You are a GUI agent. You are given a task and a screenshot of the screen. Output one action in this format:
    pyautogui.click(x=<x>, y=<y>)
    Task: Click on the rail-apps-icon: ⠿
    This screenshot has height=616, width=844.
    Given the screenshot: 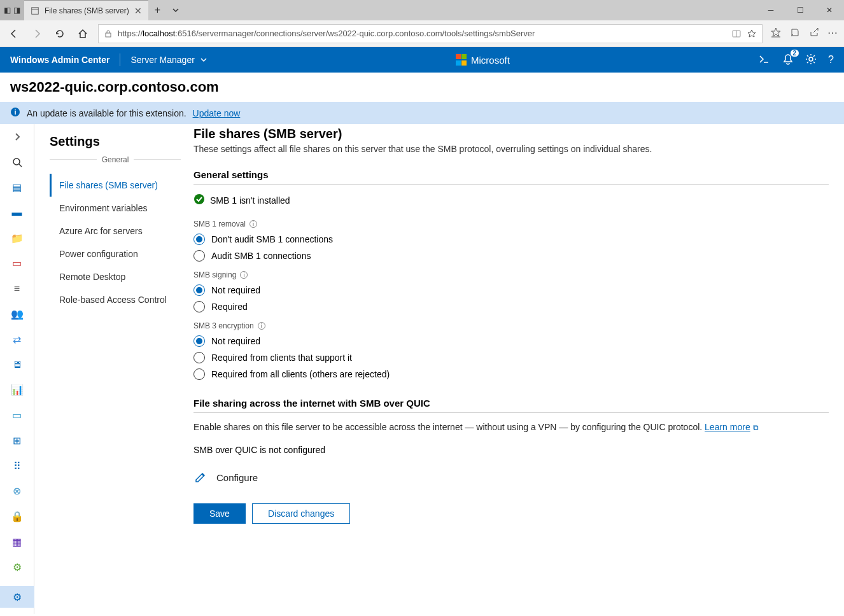 What is the action you would take?
    pyautogui.click(x=17, y=466)
    